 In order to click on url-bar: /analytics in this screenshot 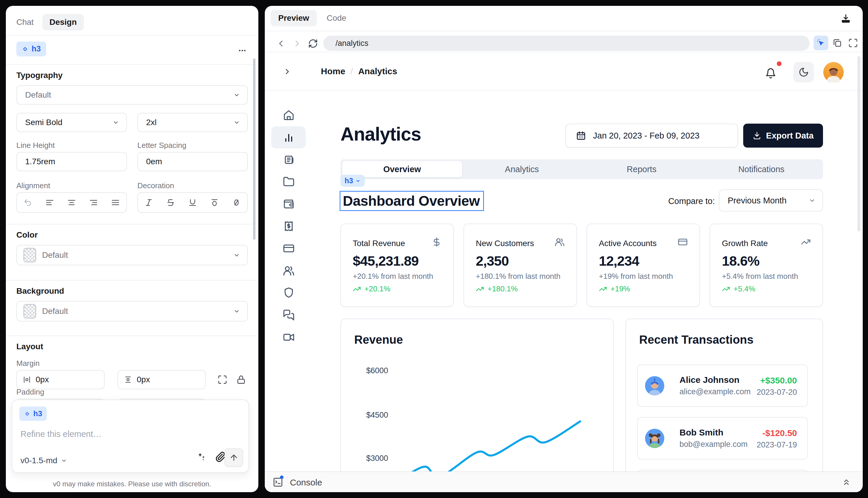, I will do `click(566, 43)`.